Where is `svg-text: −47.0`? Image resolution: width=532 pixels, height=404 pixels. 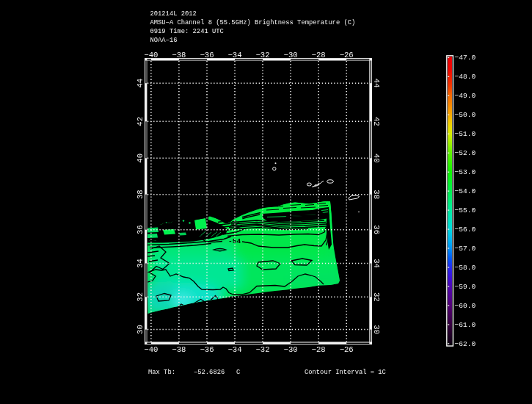 svg-text: −47.0 is located at coordinates (465, 57).